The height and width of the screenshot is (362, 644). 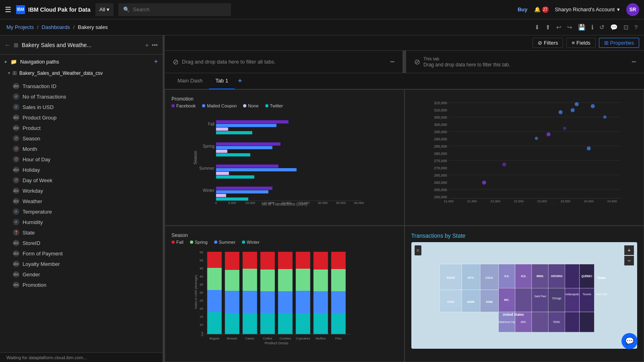 What do you see at coordinates (81, 264) in the screenshot?
I see `field-list-item: abc Loyalty Member` at bounding box center [81, 264].